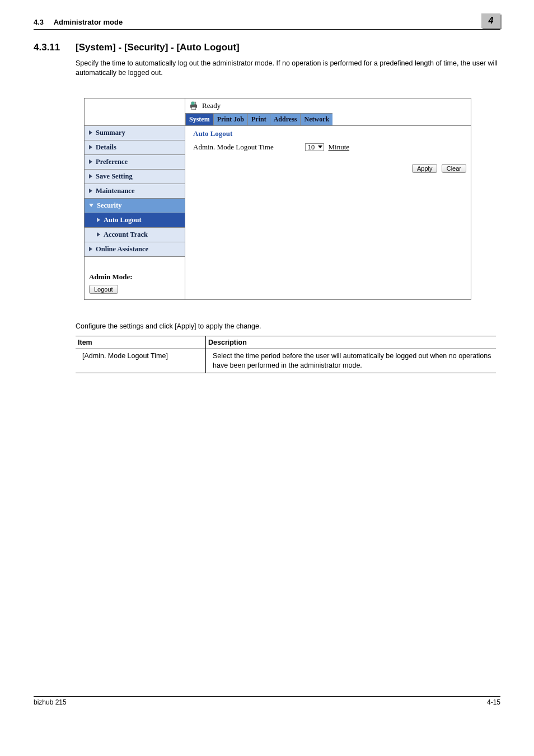 The height and width of the screenshot is (756, 534). What do you see at coordinates (267, 29) in the screenshot?
I see `header-rule` at bounding box center [267, 29].